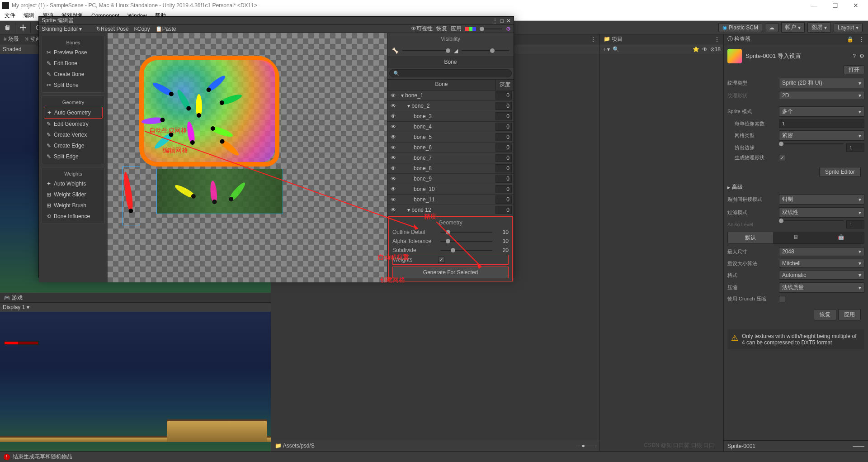 The image size is (868, 462). What do you see at coordinates (822, 275) in the screenshot?
I see `format-select: Automatic▾` at bounding box center [822, 275].